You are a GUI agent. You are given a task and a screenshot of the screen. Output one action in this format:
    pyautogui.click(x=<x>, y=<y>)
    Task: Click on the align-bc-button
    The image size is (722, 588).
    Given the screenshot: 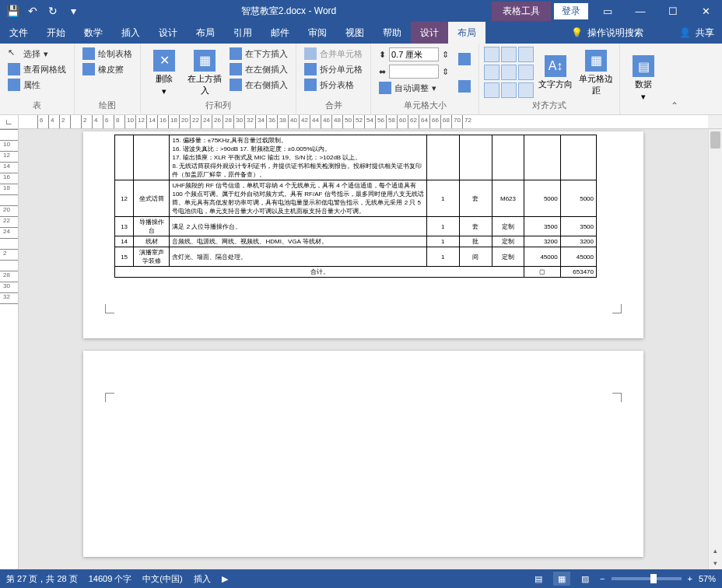 What is the action you would take?
    pyautogui.click(x=509, y=90)
    